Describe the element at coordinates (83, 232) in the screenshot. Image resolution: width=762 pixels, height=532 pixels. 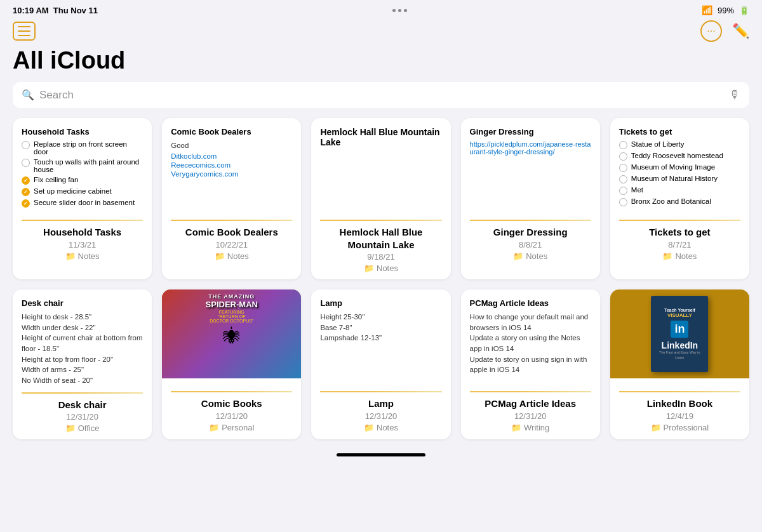
I see `note-footer-title: Household Tasks` at that location.